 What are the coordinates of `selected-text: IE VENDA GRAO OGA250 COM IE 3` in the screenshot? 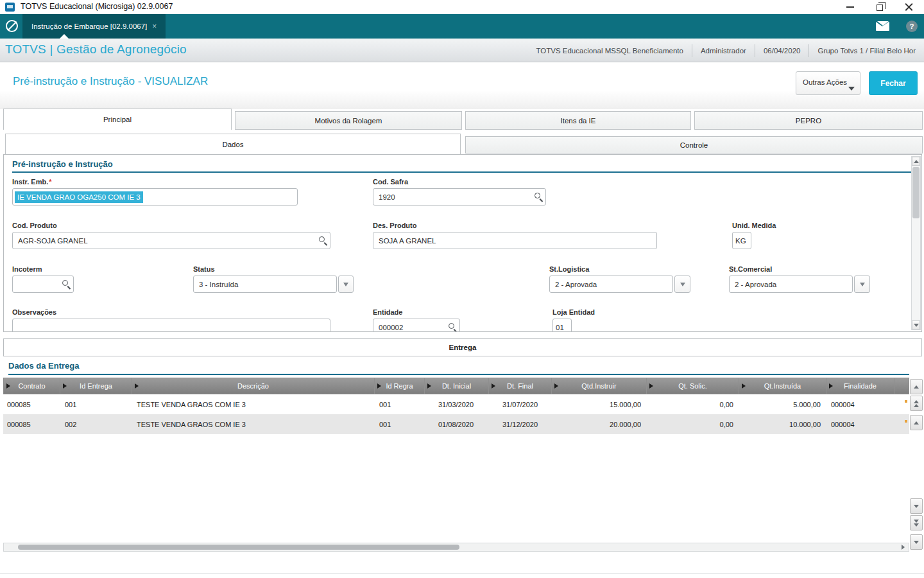 It's located at (79, 197).